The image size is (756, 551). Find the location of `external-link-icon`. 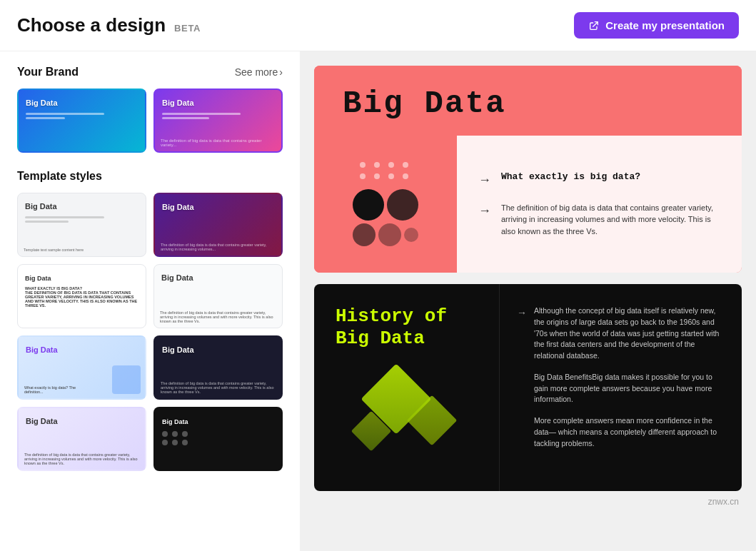

external-link-icon is located at coordinates (594, 26).